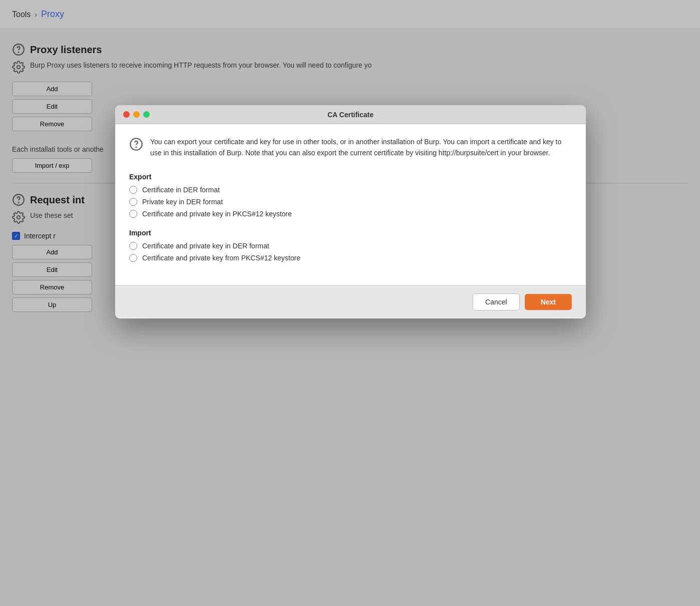 The image size is (700, 606). Describe the element at coordinates (351, 115) in the screenshot. I see `modal-titlebar: CA Certificate` at that location.